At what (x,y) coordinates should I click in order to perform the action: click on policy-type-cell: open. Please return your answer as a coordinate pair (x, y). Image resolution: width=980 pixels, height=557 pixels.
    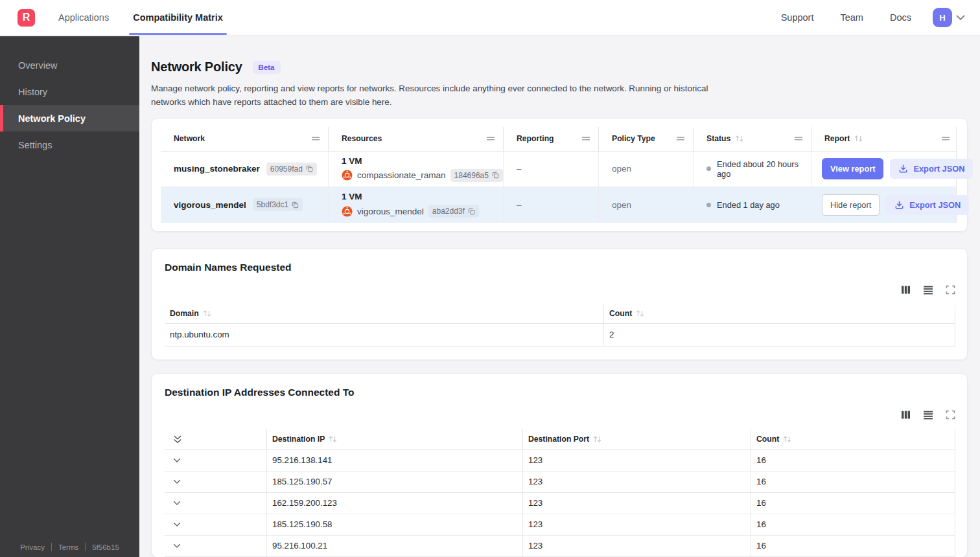
    Looking at the image, I should click on (646, 169).